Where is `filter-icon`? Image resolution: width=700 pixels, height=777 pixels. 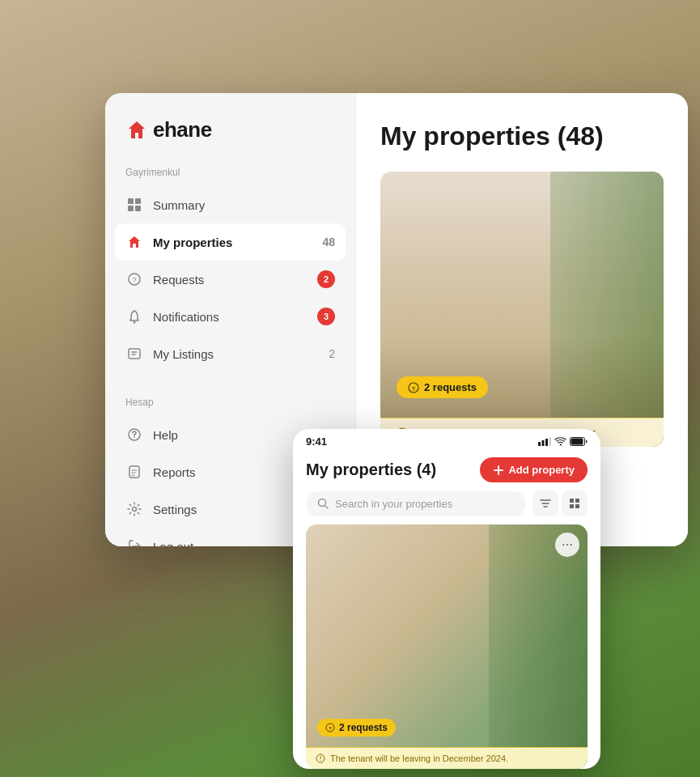 filter-icon is located at coordinates (545, 503).